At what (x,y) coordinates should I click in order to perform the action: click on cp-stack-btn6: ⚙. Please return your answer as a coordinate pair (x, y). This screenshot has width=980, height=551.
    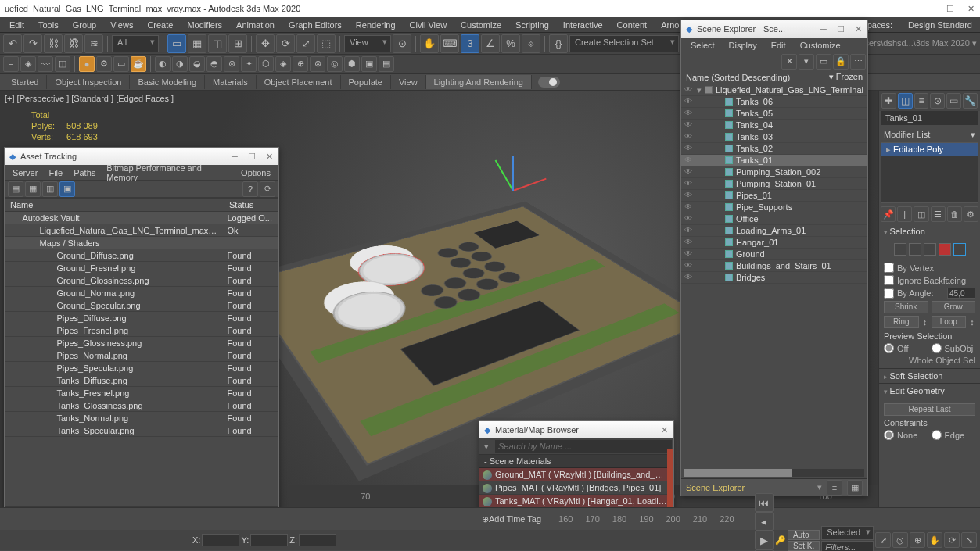
    Looking at the image, I should click on (971, 214).